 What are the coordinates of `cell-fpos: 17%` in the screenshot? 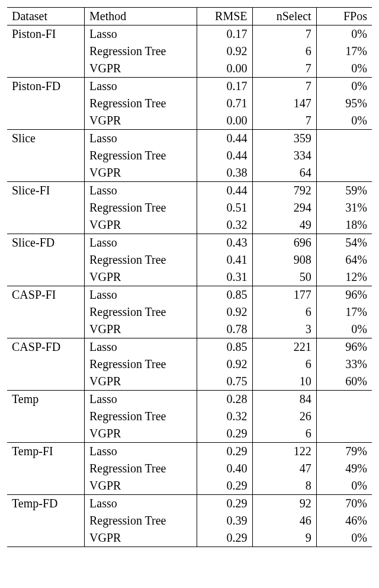 It's located at (344, 51).